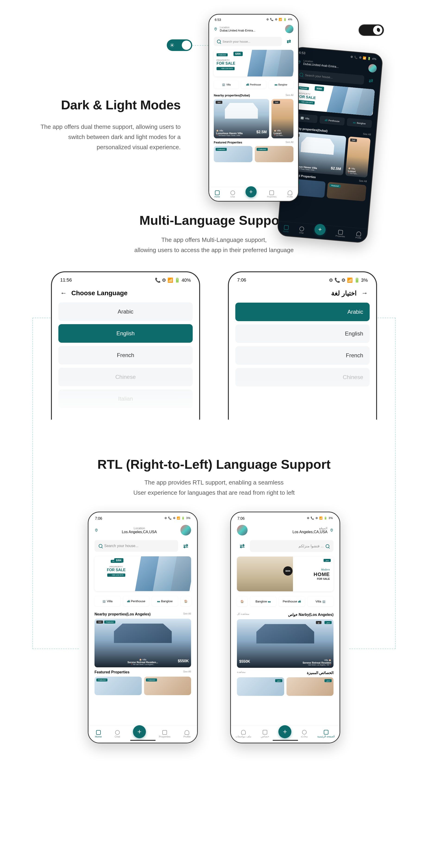  I want to click on language-phone-rtl: 7:06⚙ 📞 ⚙ 📶 🔋 3% → اختيار لغة Arabic Eng…, so click(302, 345).